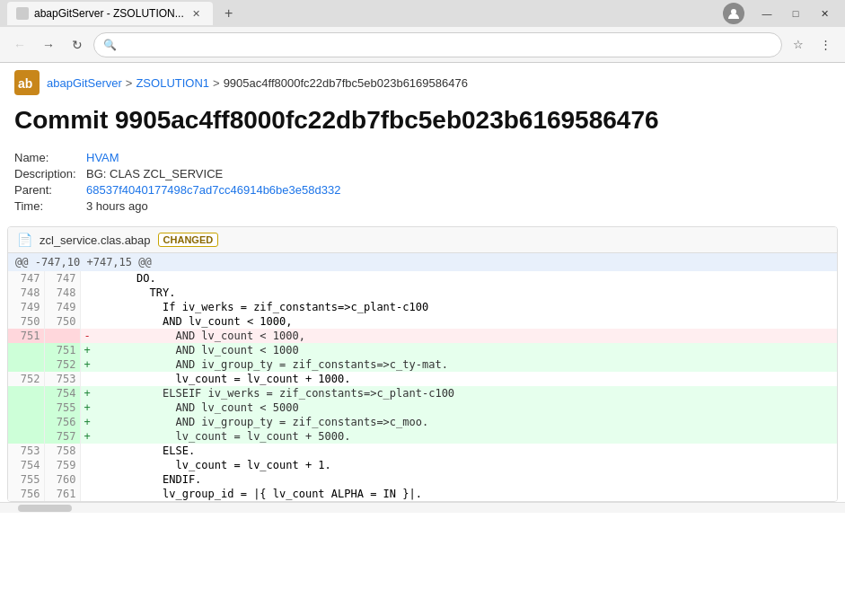 This screenshot has width=845, height=616. I want to click on tab-favicon, so click(22, 13).